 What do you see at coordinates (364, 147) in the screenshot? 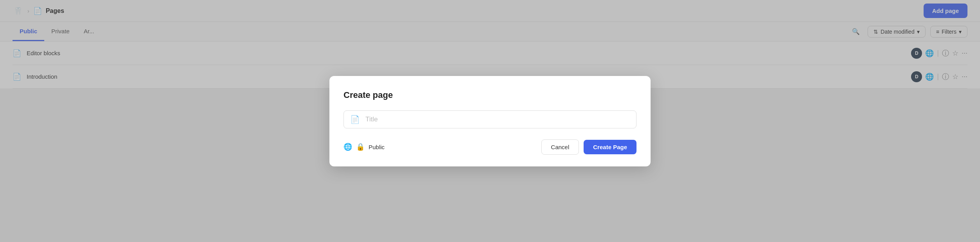
I see `modal-visibility: 🌐 🔒 Public` at bounding box center [364, 147].